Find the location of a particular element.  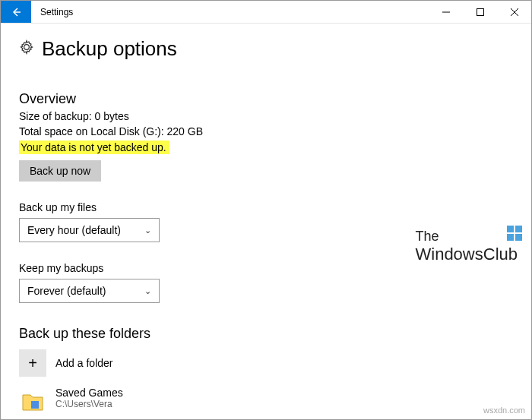

minimize-button is located at coordinates (445, 12).